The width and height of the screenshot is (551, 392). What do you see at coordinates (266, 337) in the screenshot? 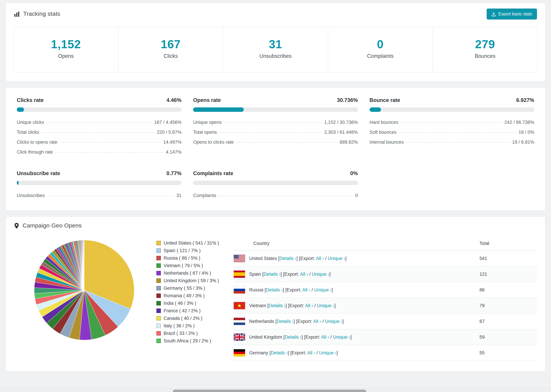
I see `country-name: United Kingdom` at bounding box center [266, 337].